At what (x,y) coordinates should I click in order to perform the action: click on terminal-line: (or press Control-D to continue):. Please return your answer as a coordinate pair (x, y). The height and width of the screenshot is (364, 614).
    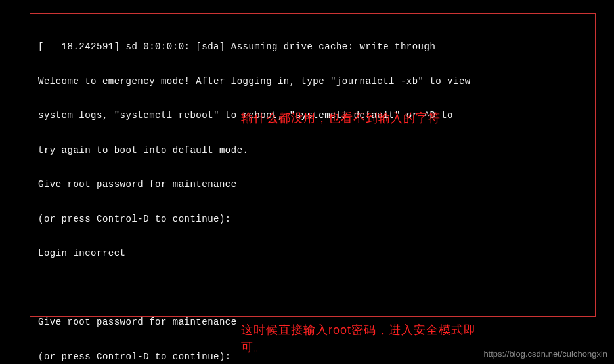
    Looking at the image, I should click on (317, 220).